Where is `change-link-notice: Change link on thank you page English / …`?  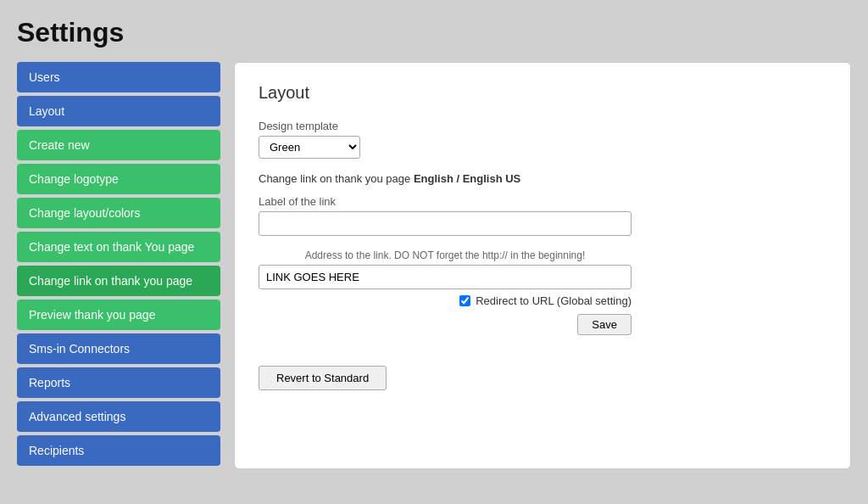 change-link-notice: Change link on thank you page English / … is located at coordinates (542, 178).